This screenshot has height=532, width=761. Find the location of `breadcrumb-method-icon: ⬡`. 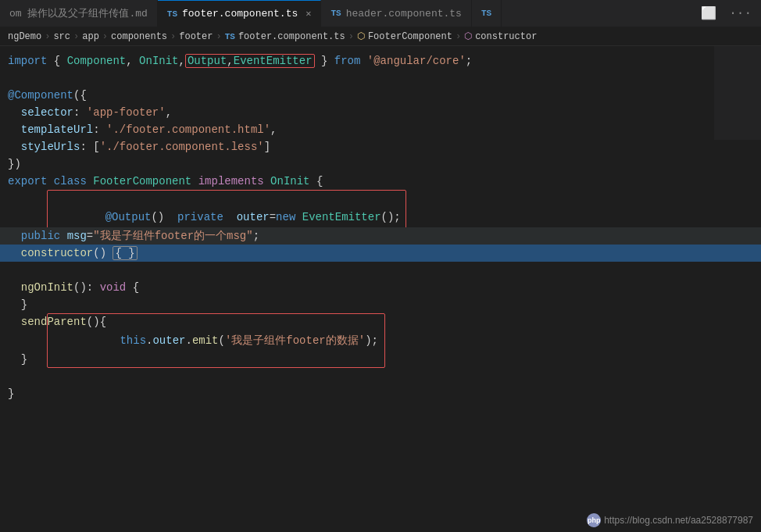

breadcrumb-method-icon: ⬡ is located at coordinates (468, 36).